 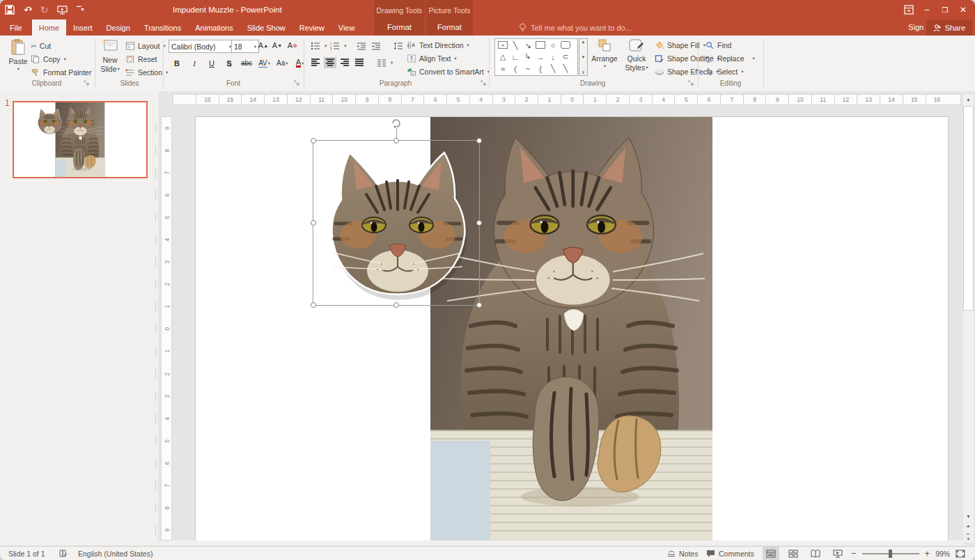 What do you see at coordinates (247, 63) in the screenshot?
I see `strikethrough-button: abc` at bounding box center [247, 63].